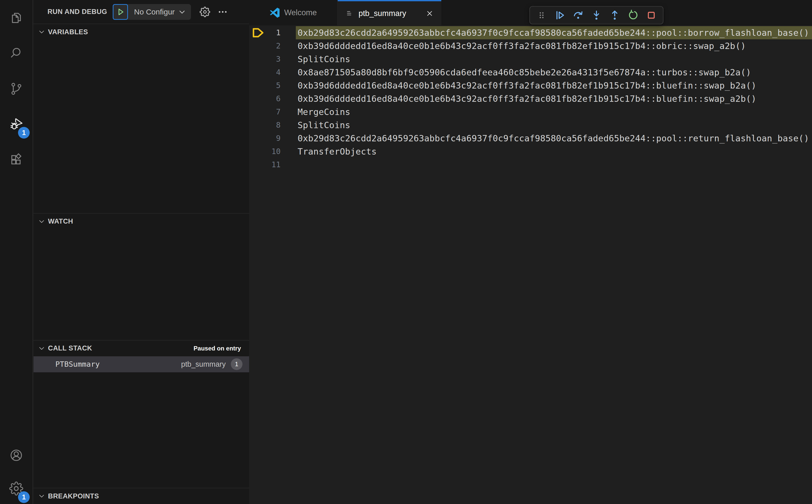 This screenshot has width=812, height=504. I want to click on code-line: 6 0xb39d6dddedd16ed8a40ce0b1e6b43c92acf0…, so click(531, 99).